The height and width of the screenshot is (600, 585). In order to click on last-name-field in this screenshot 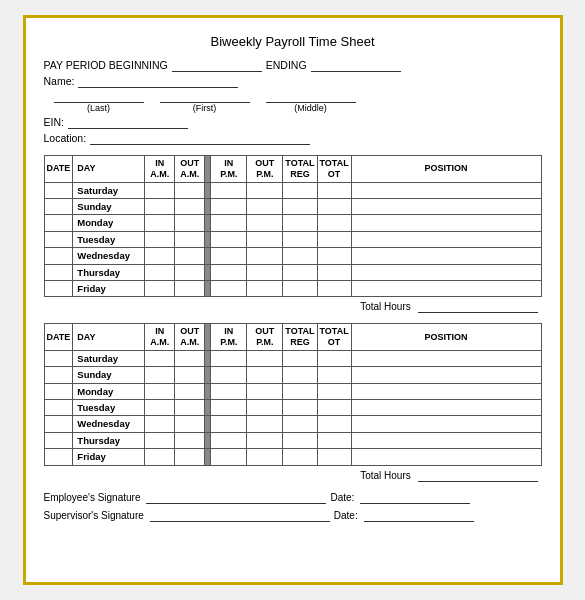, I will do `click(99, 97)`.